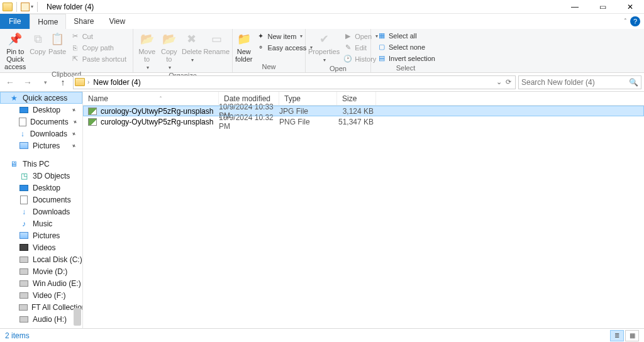 The height and width of the screenshot is (342, 644). Describe the element at coordinates (42, 319) in the screenshot. I see `sidebar-item-audio-h: Audio (H:)` at that location.